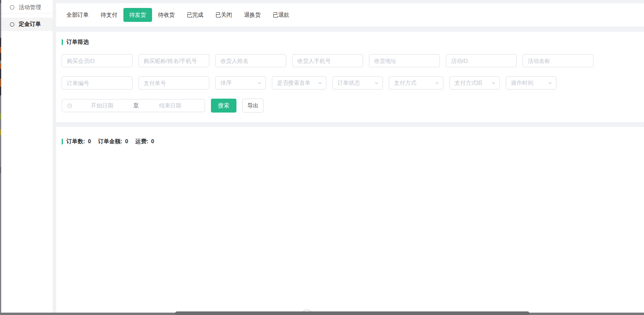 Image resolution: width=644 pixels, height=315 pixels. What do you see at coordinates (97, 83) in the screenshot?
I see `order-number-input` at bounding box center [97, 83].